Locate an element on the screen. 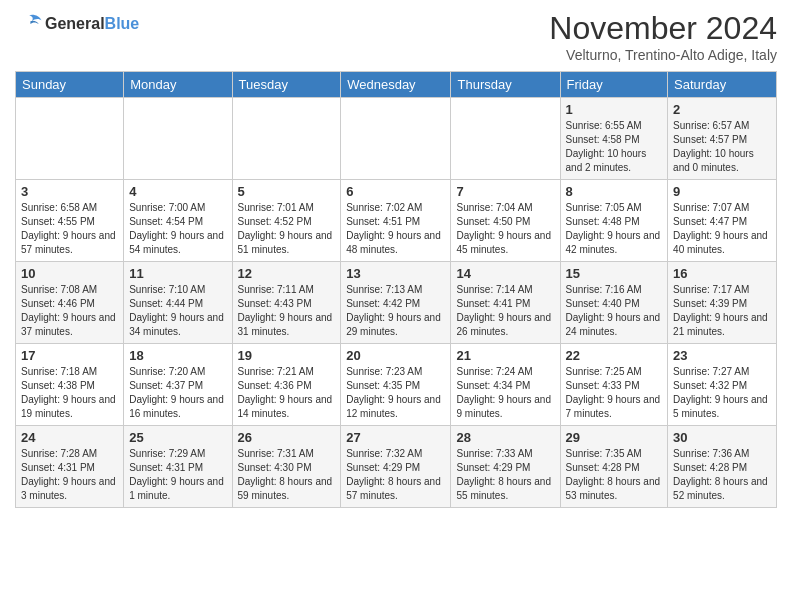  calendar-cell-w5-d7: 30Sunrise: 7:36 AMSunset: 4:28 PMDayligh… is located at coordinates (722, 467).